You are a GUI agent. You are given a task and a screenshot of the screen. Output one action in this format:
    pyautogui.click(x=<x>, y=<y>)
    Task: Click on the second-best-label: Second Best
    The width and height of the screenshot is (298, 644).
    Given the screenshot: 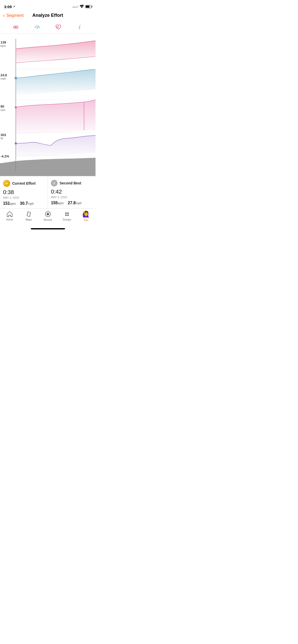 What is the action you would take?
    pyautogui.click(x=70, y=183)
    